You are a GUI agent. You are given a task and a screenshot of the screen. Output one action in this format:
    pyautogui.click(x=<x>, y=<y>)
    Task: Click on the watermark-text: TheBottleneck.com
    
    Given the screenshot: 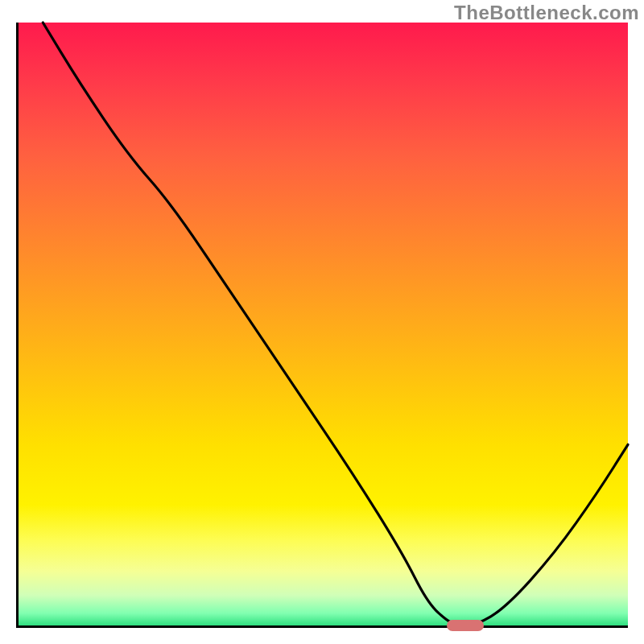 What is the action you would take?
    pyautogui.click(x=547, y=13)
    